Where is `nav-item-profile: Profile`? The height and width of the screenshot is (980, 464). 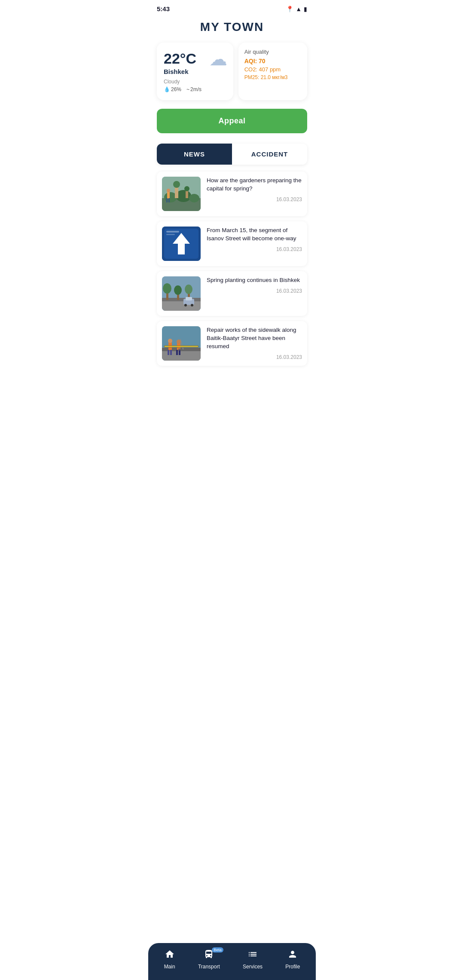 nav-item-profile: Profile is located at coordinates (293, 959).